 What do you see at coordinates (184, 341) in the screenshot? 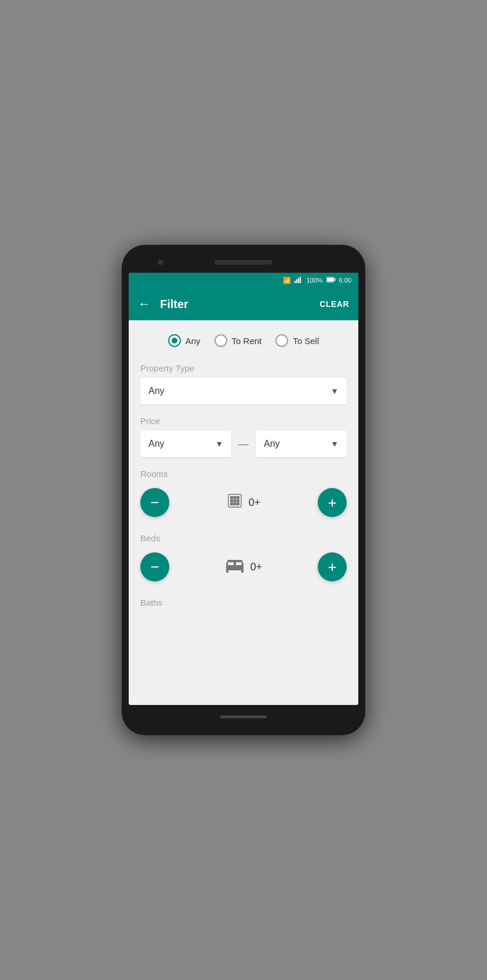
I see `radio-option-any: Any` at bounding box center [184, 341].